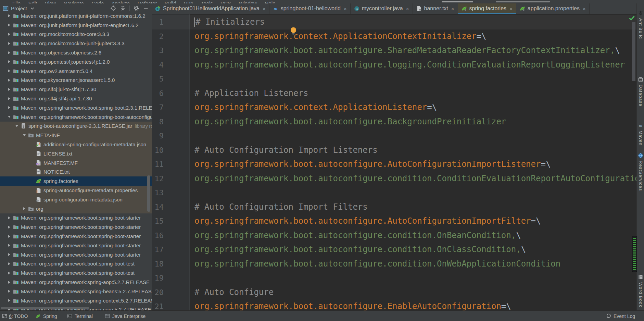 The height and width of the screenshot is (321, 644). I want to click on stripe-button-ant-build: Ant Build, so click(640, 25).